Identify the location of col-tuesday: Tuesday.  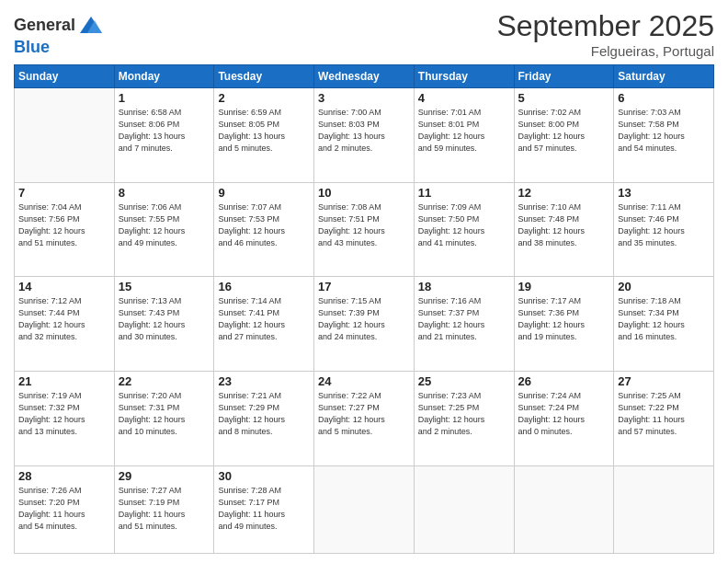
(265, 77).